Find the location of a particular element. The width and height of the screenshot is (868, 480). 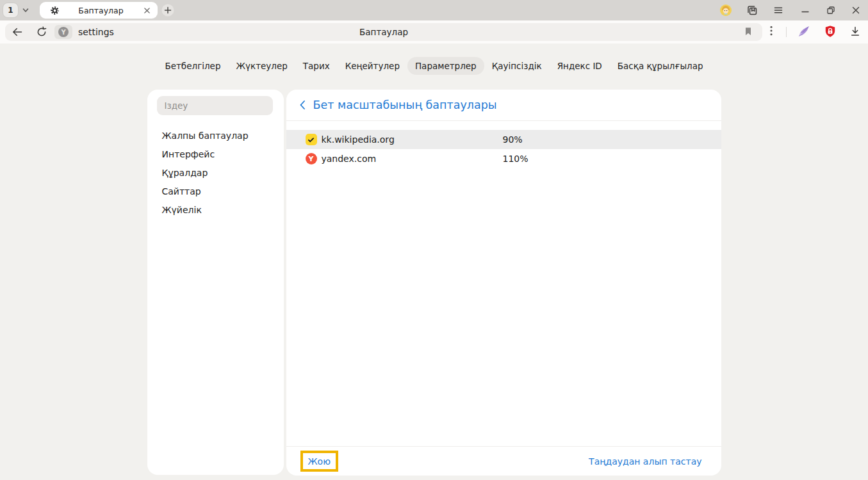

sidebar-item-interface: Интерфейс is located at coordinates (223, 155).